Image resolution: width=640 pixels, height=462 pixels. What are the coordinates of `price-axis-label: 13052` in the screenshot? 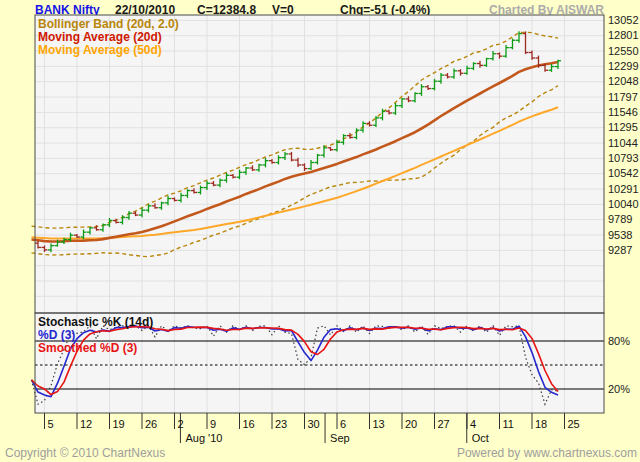 It's located at (624, 20).